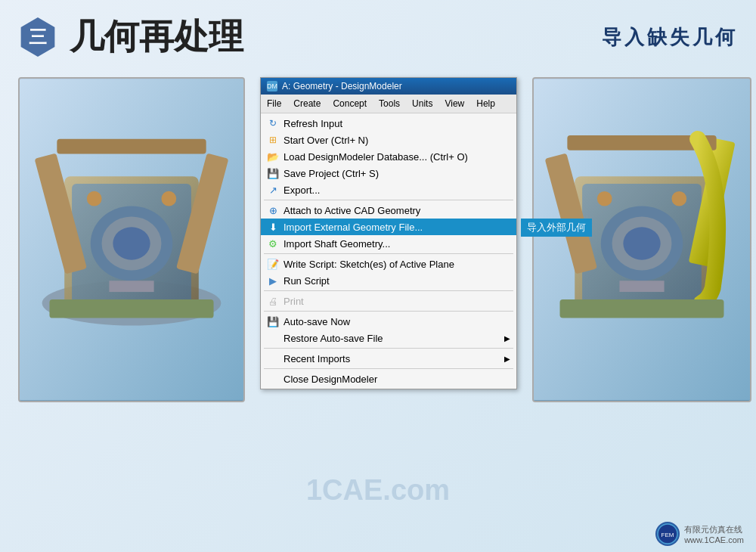  Describe the element at coordinates (389, 243) in the screenshot. I see `menu-item-shaft: ⚙ Import Shaft Geometry...` at that location.